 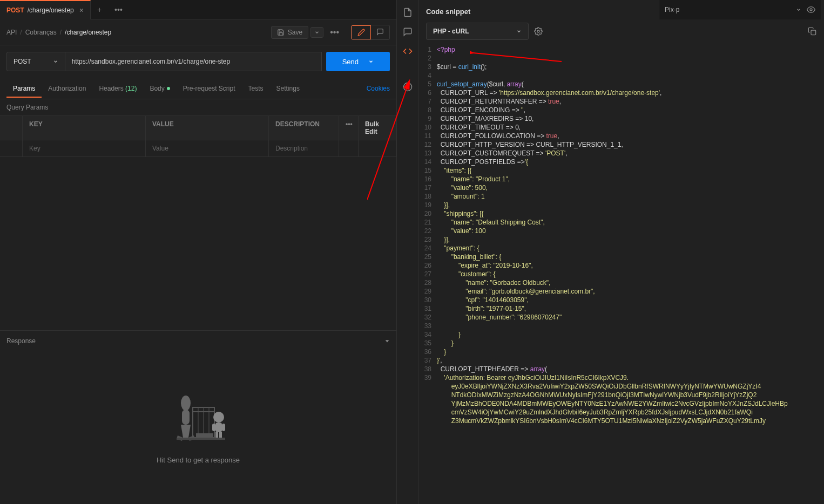 I want to click on col-key: KEY, so click(x=84, y=128).